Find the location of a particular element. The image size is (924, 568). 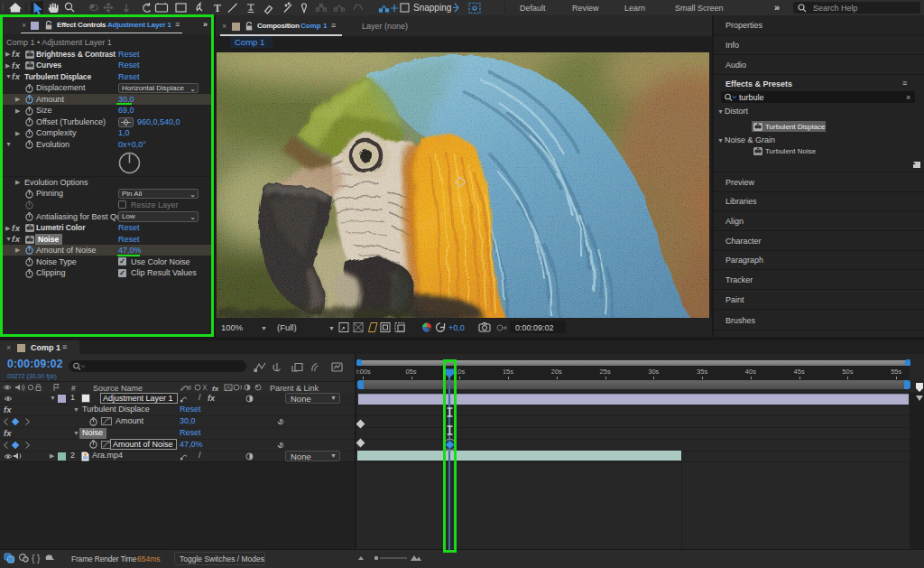

svg-text: T is located at coordinates (217, 8).